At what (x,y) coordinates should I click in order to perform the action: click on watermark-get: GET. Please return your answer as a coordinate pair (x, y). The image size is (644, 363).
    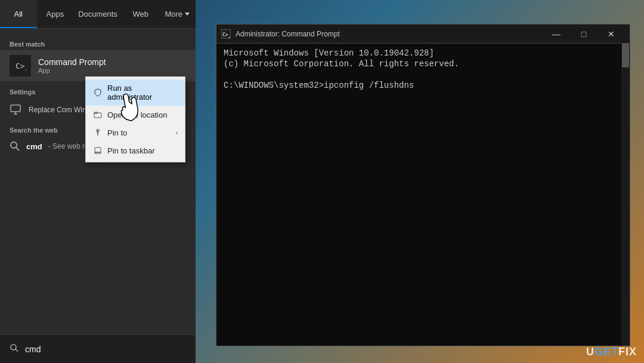
    Looking at the image, I should click on (606, 352).